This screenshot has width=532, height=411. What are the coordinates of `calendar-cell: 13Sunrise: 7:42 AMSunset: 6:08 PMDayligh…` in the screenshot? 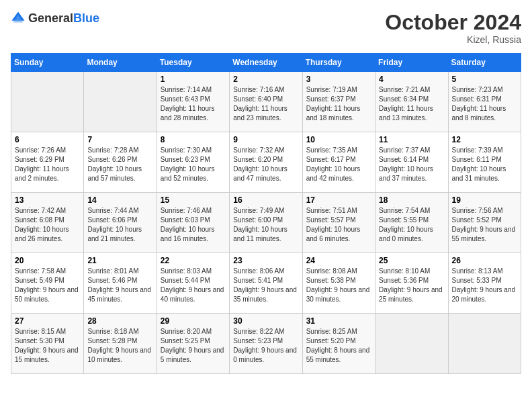 It's located at (48, 223).